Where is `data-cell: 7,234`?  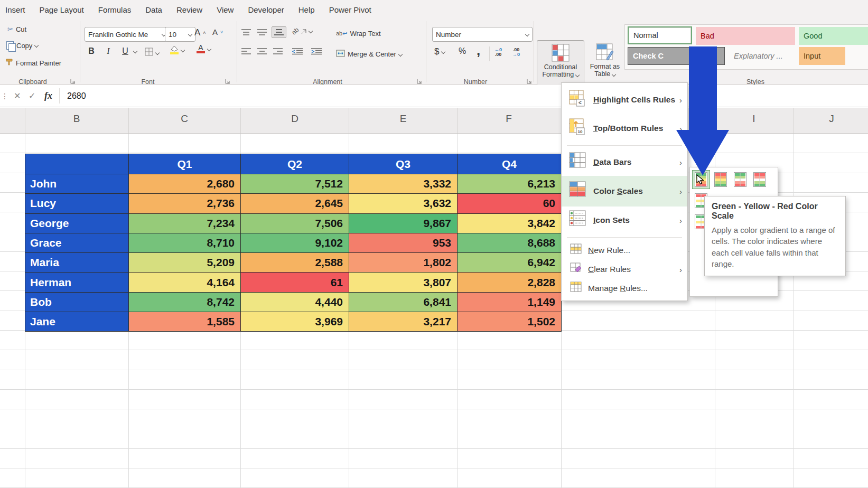
data-cell: 7,234 is located at coordinates (185, 224).